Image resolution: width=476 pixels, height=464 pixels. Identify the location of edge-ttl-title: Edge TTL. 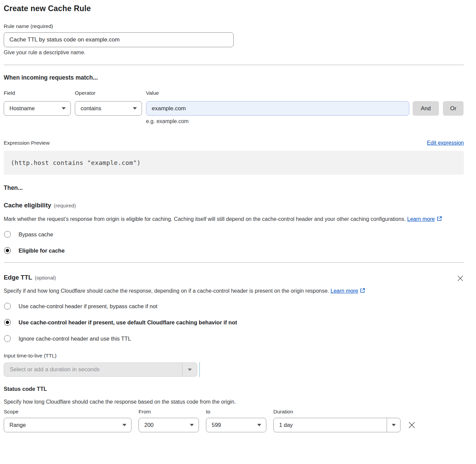
(18, 277).